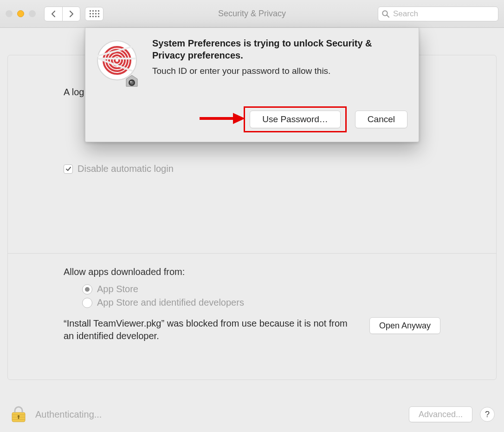 The width and height of the screenshot is (504, 432). Describe the element at coordinates (405, 326) in the screenshot. I see `open-anyway-button: Open Anyway` at that location.